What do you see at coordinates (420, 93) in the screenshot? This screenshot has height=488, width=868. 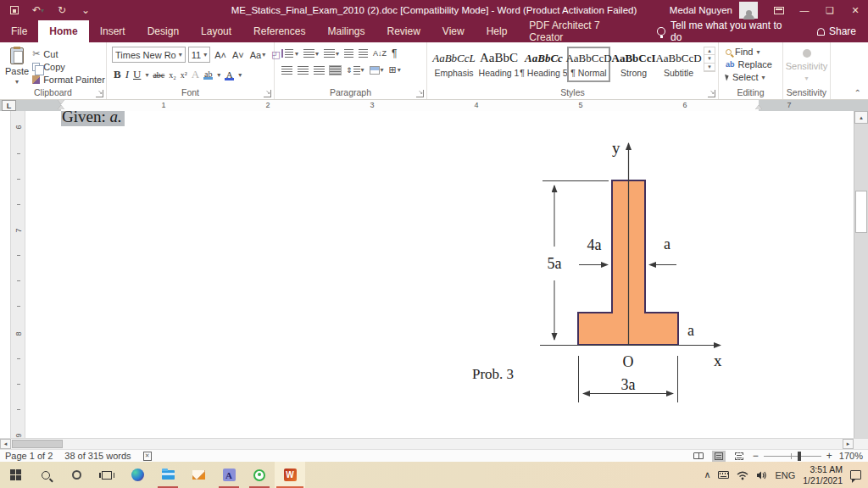 I see `paragraph-dialog-launcher-icon` at bounding box center [420, 93].